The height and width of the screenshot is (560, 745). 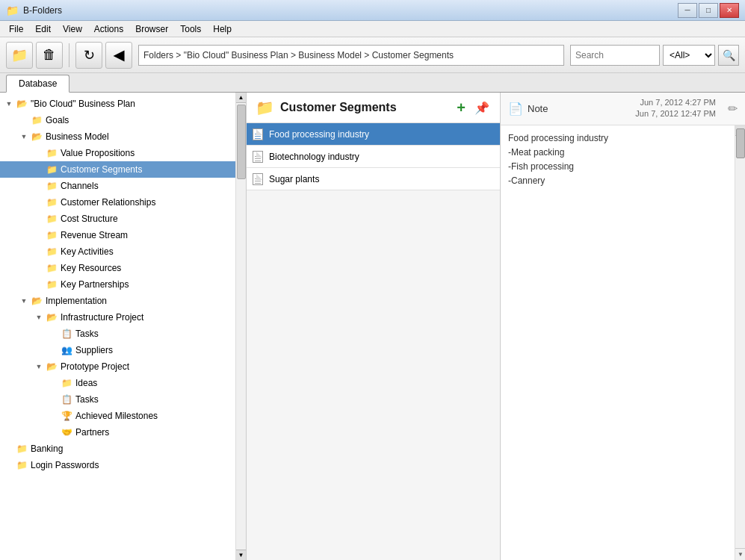 What do you see at coordinates (374, 157) in the screenshot?
I see `list-item-biotech: Biotechnology industry` at bounding box center [374, 157].